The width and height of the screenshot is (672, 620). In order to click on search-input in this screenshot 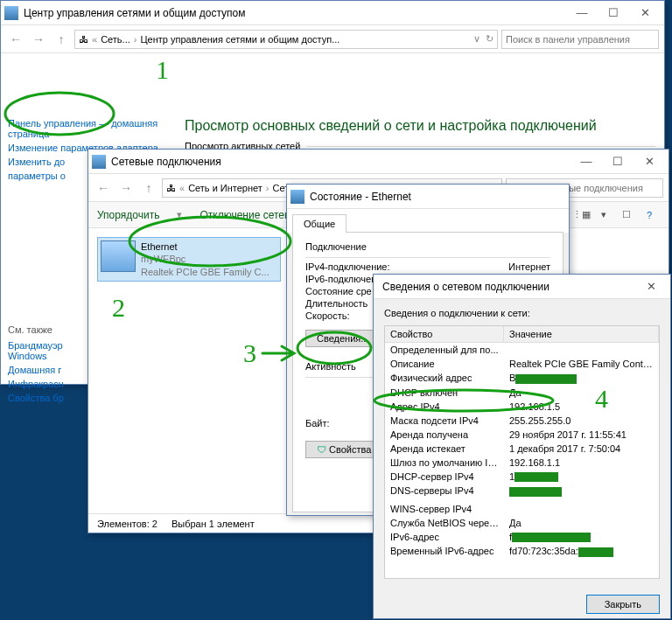, I will do `click(580, 39)`.